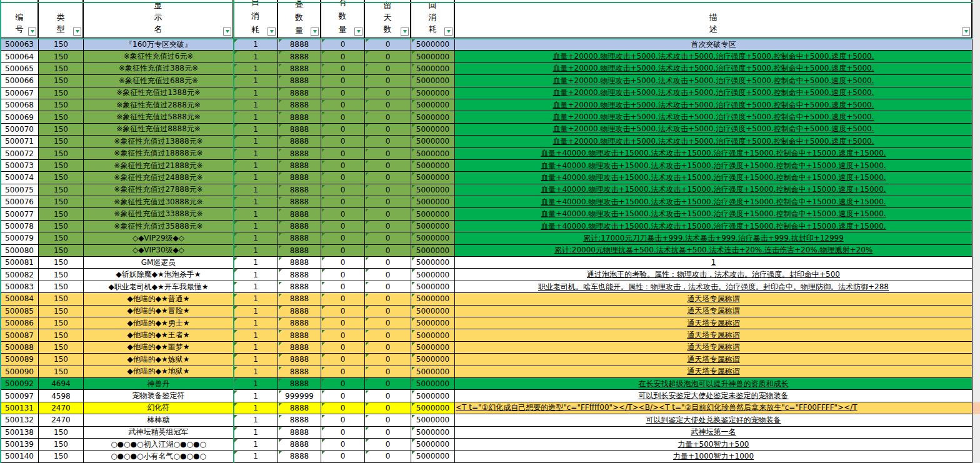 The image size is (980, 463). I want to click on cell-description: 职业老司机。啥车也能开。属性：物理攻击，法术攻击。治疗强度。封印命中。物理防御。…, so click(714, 287).